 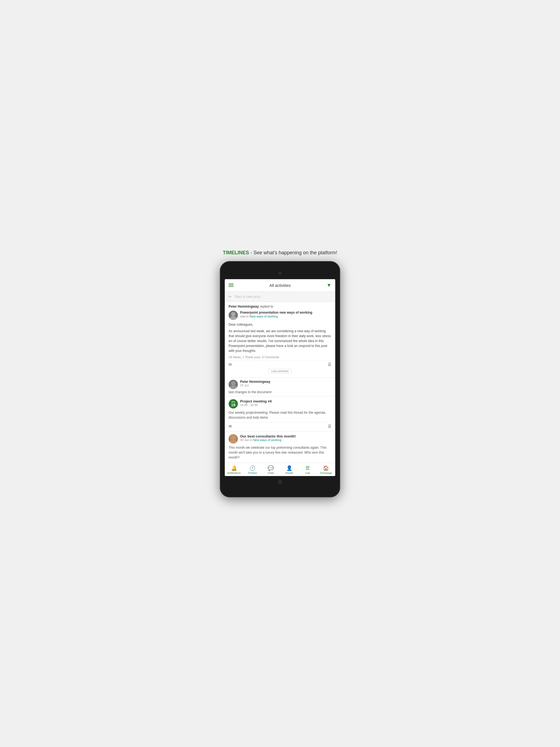 What do you see at coordinates (307, 469) in the screenshot?
I see `nav-item-lists: ☰ Lists` at bounding box center [307, 469].